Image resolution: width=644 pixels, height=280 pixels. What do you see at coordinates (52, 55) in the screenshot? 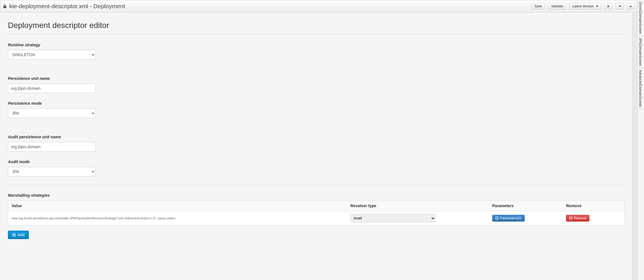
I see `runtime-strategy-select: SINGLETON` at bounding box center [52, 55].